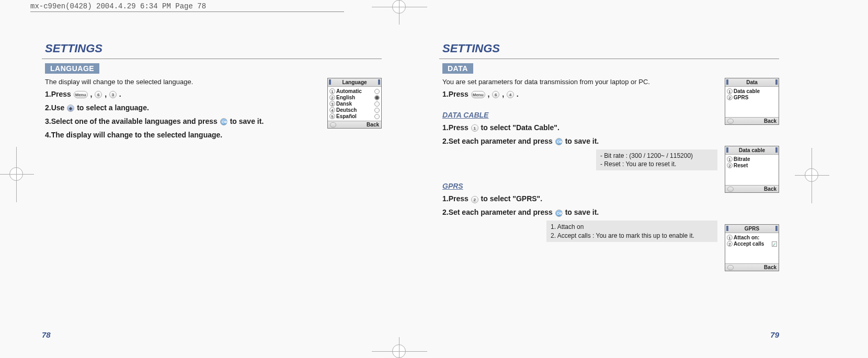  What do you see at coordinates (812, 175) in the screenshot?
I see `registration-mark-right` at bounding box center [812, 175].